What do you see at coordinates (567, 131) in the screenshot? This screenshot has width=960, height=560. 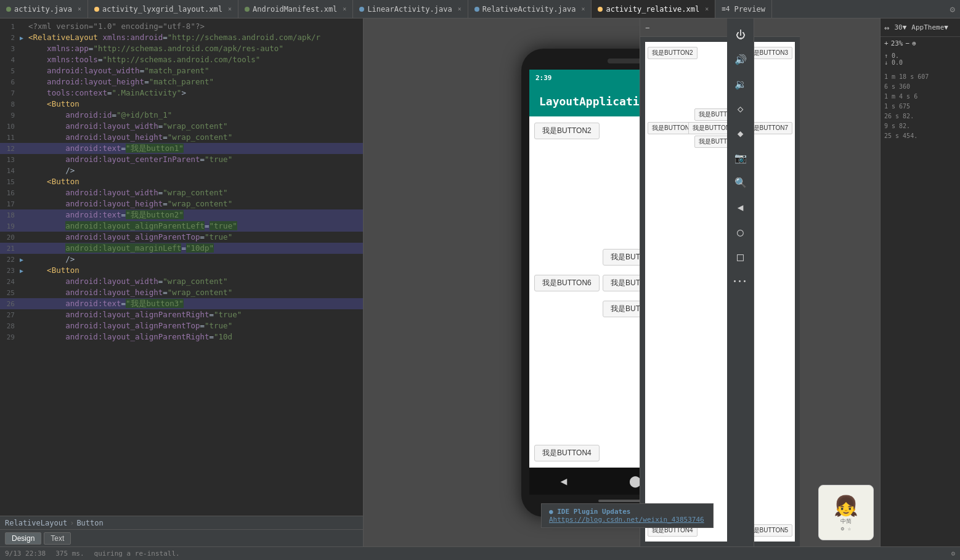 I see `phone-button-2: 我是BUTTON2` at bounding box center [567, 131].